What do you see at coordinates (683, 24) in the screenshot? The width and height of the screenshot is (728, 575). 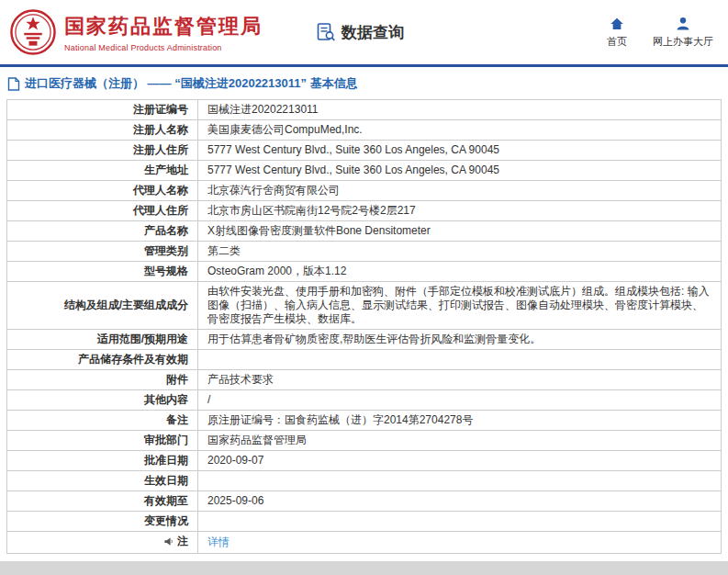 I see `person-icon` at bounding box center [683, 24].